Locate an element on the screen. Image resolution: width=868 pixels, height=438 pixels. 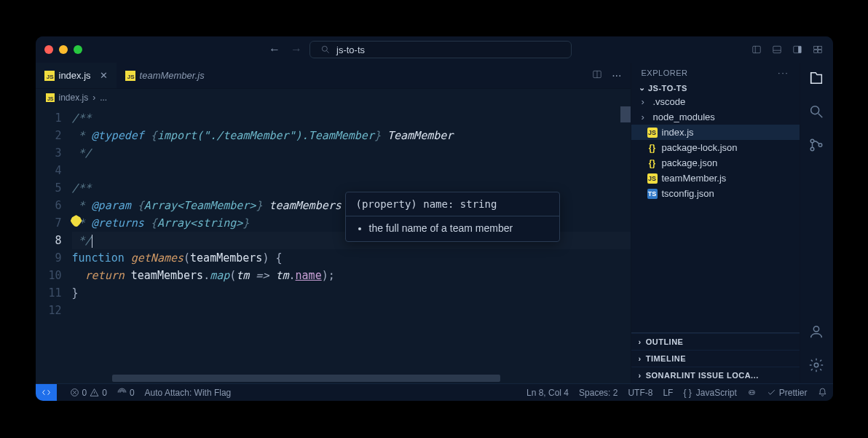
nav-arrows: ← → is located at coordinates (285, 50).